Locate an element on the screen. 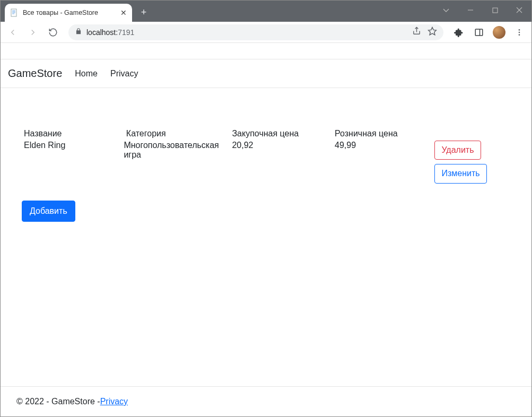 This screenshot has height=417, width=532. table-header-row: Название Категория Закупочная цена Розни… is located at coordinates (266, 134).